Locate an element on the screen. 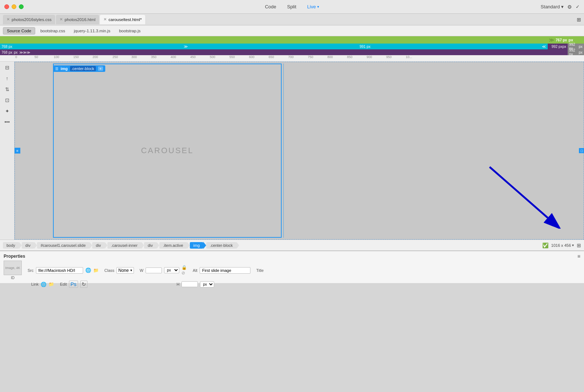 The width and height of the screenshot is (584, 392). title-label: Title is located at coordinates (260, 270).